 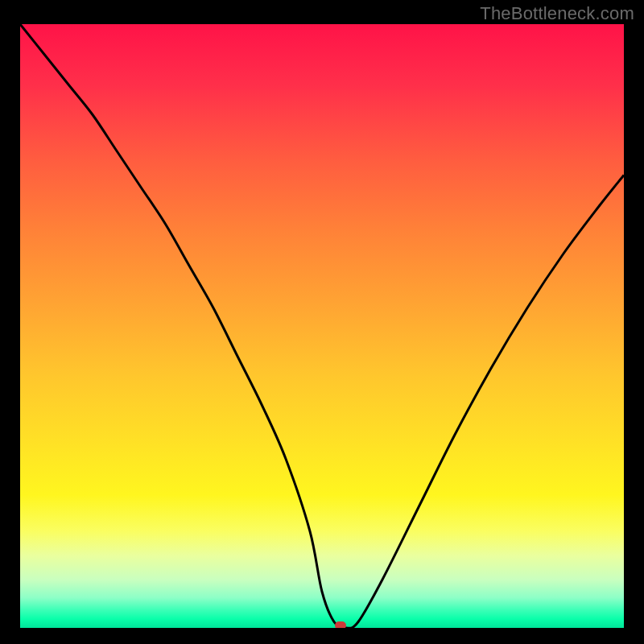 What do you see at coordinates (557, 14) in the screenshot?
I see `watermark-text: TheBottleneck.com` at bounding box center [557, 14].